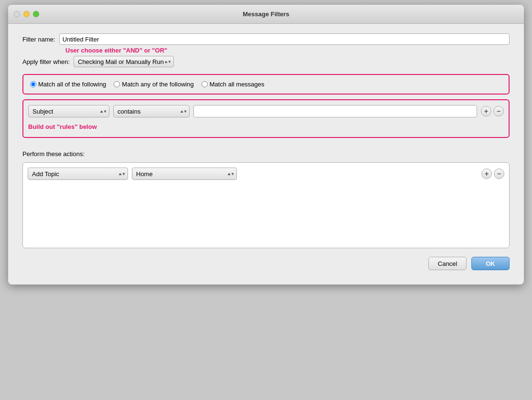 This screenshot has width=532, height=400. What do you see at coordinates (17, 14) in the screenshot?
I see `close-button` at bounding box center [17, 14].